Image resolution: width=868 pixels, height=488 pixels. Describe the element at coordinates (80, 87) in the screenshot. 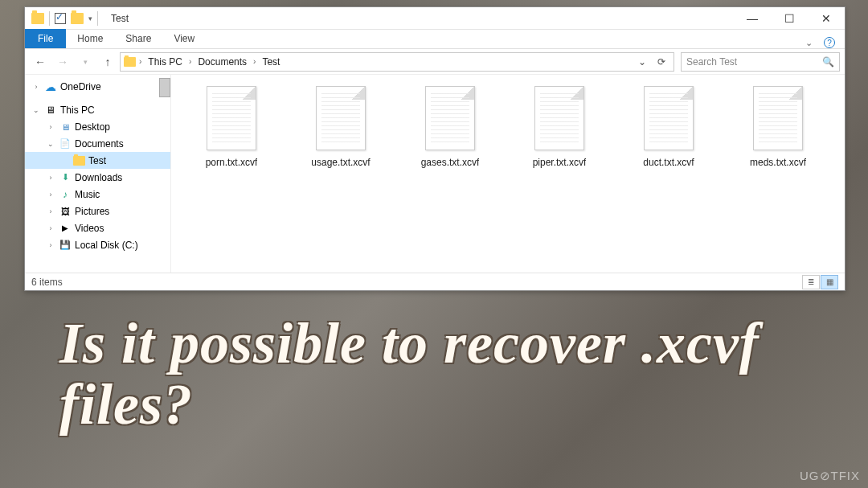

I see `sidebar-item-label: OneDrive` at that location.